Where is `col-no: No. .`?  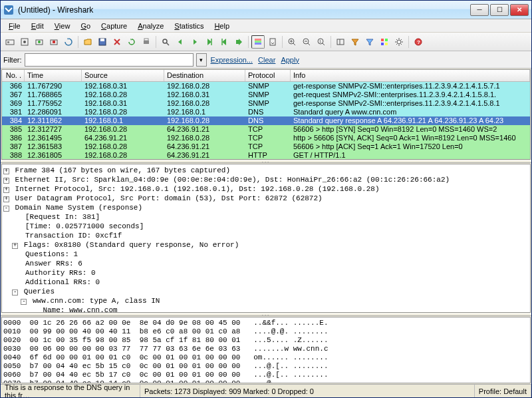 col-no: No. . is located at coordinates (13, 76).